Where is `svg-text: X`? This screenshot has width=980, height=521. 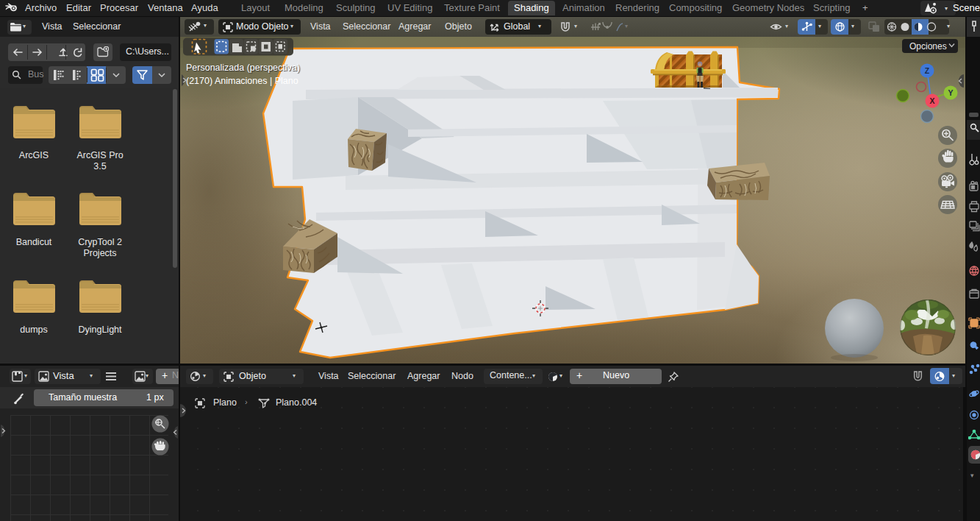 svg-text: X is located at coordinates (932, 101).